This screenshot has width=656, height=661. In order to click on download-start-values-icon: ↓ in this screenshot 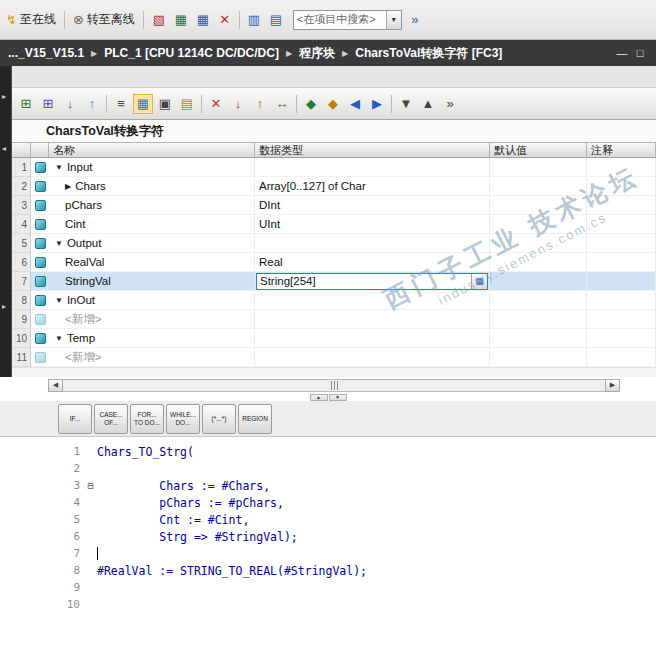, I will do `click(70, 104)`.